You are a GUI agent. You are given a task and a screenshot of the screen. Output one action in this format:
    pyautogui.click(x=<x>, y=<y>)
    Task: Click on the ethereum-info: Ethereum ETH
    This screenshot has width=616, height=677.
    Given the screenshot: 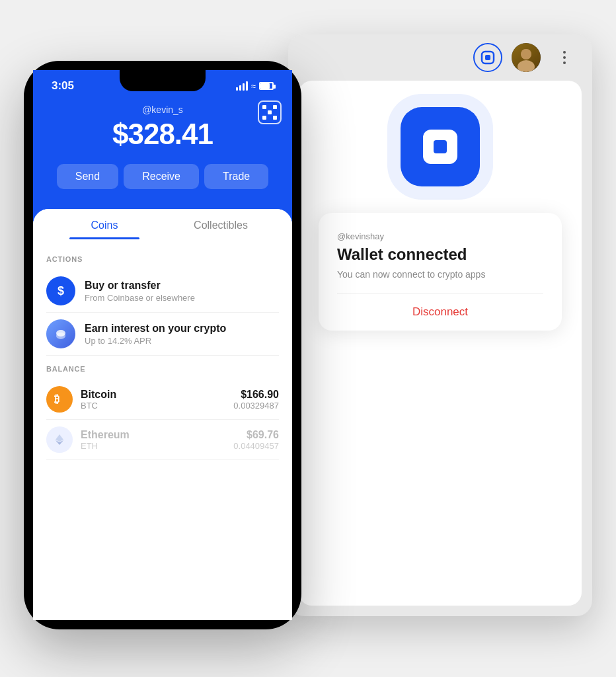 What is the action you would take?
    pyautogui.click(x=157, y=440)
    